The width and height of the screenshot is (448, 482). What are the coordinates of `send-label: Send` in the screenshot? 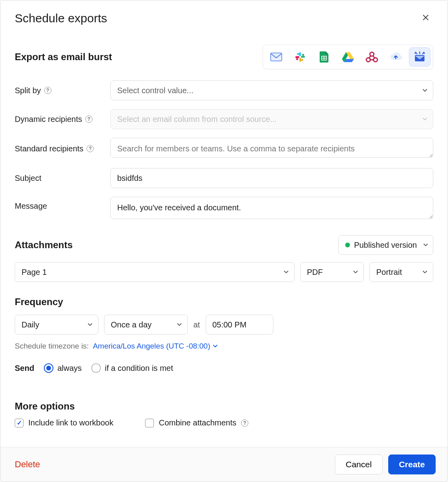 It's located at (25, 368).